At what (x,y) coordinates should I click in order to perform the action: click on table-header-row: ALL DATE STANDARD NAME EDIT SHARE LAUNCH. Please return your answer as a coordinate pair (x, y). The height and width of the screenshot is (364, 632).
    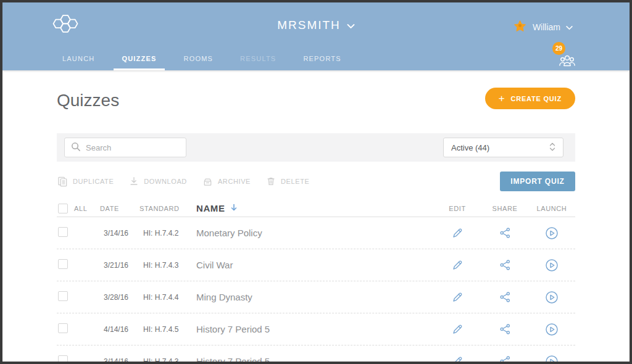
    Looking at the image, I should click on (316, 209).